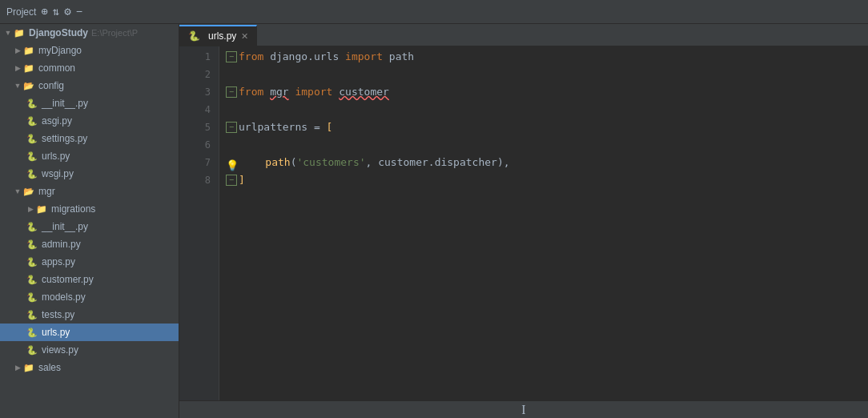 Image resolution: width=868 pixels, height=418 pixels. Describe the element at coordinates (90, 244) in the screenshot. I see `sidebar-item-mgr-admin: 🐍 admin.py` at that location.